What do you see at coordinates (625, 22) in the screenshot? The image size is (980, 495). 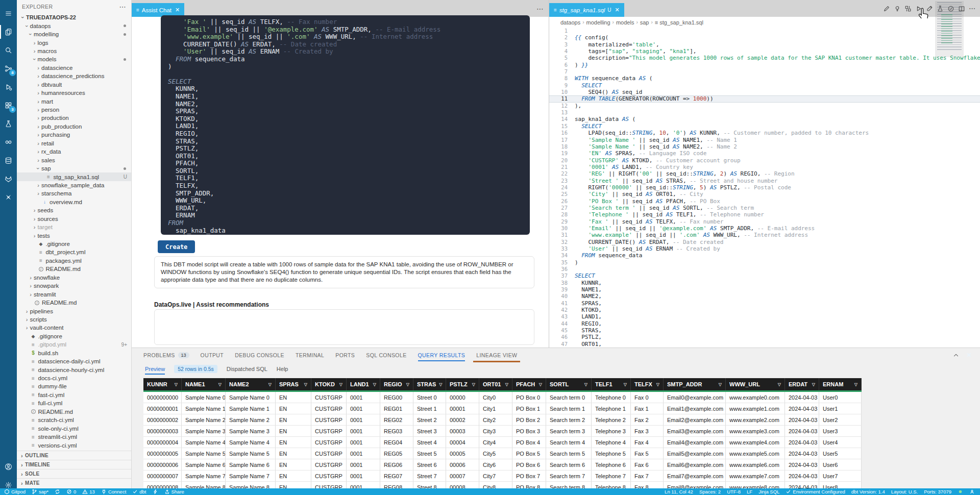 I see `breadcrumb-item-models: models` at bounding box center [625, 22].